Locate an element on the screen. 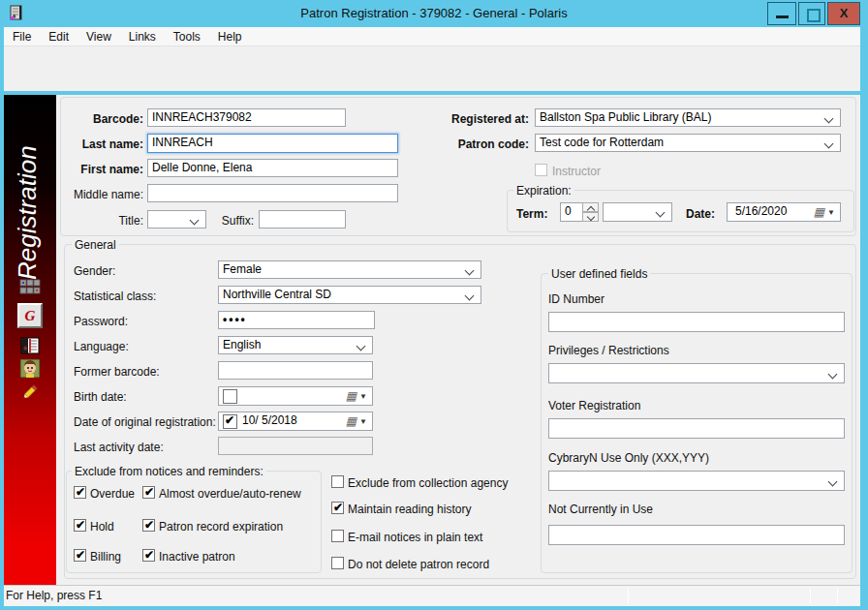 The width and height of the screenshot is (868, 610). user-defined-group-label: User defined fields is located at coordinates (599, 274).